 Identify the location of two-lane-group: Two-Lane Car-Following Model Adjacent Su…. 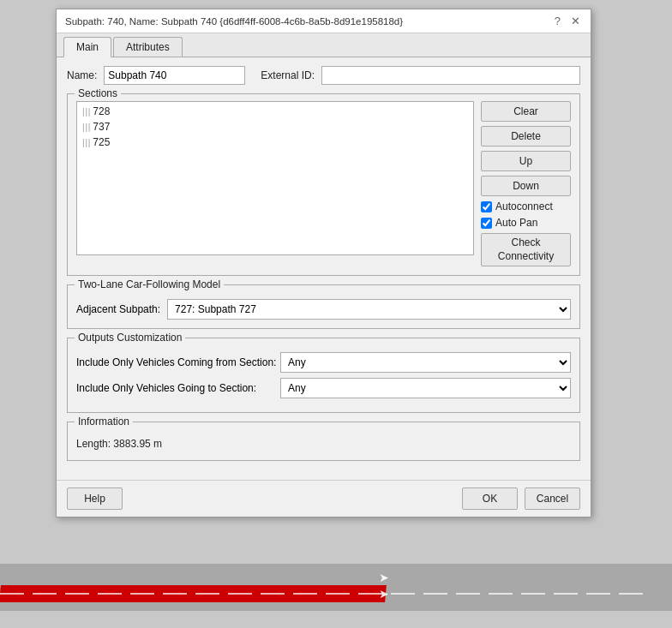
(324, 307).